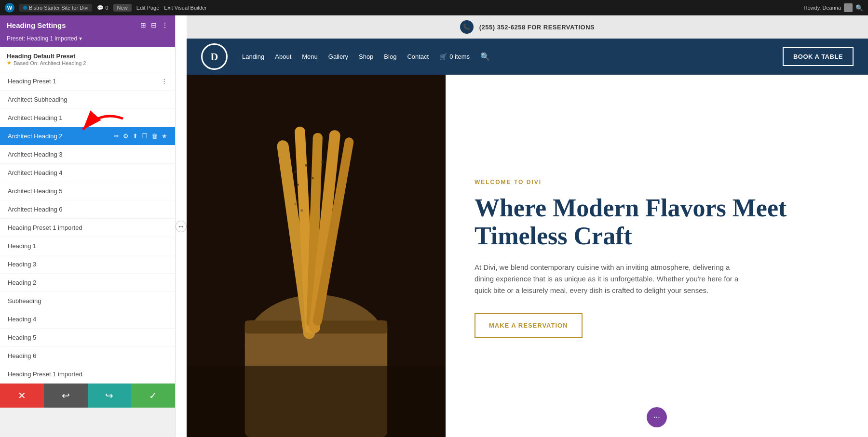 The height and width of the screenshot is (437, 868). Describe the element at coordinates (135, 136) in the screenshot. I see `upload-icon: ⬆` at that location.